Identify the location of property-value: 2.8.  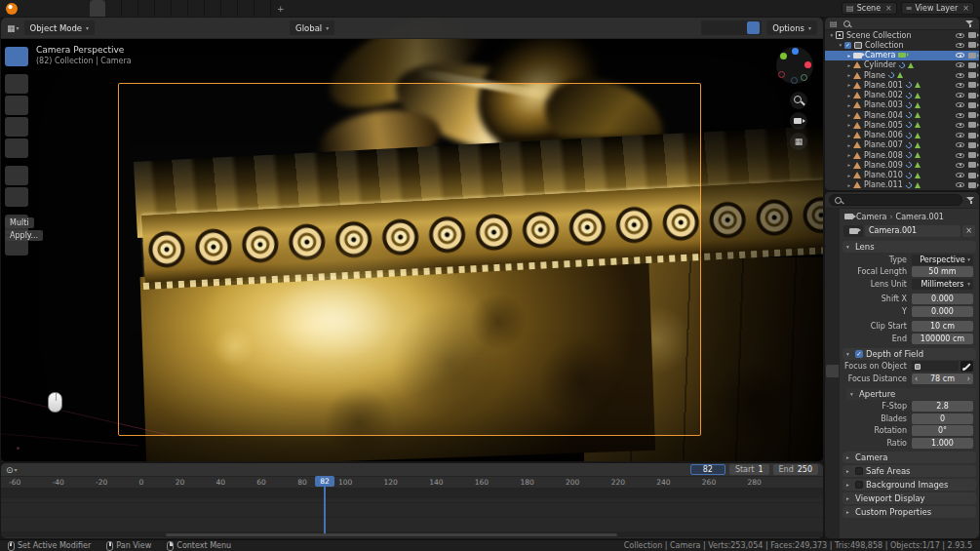
(942, 406).